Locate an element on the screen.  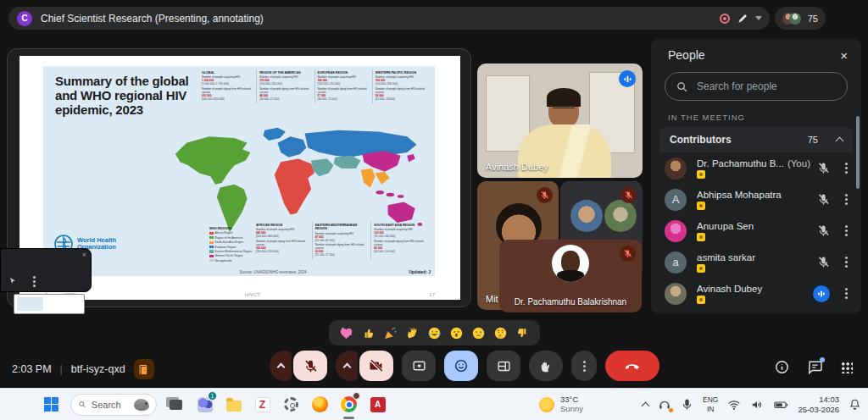
meeting-details-icon is located at coordinates (782, 368).